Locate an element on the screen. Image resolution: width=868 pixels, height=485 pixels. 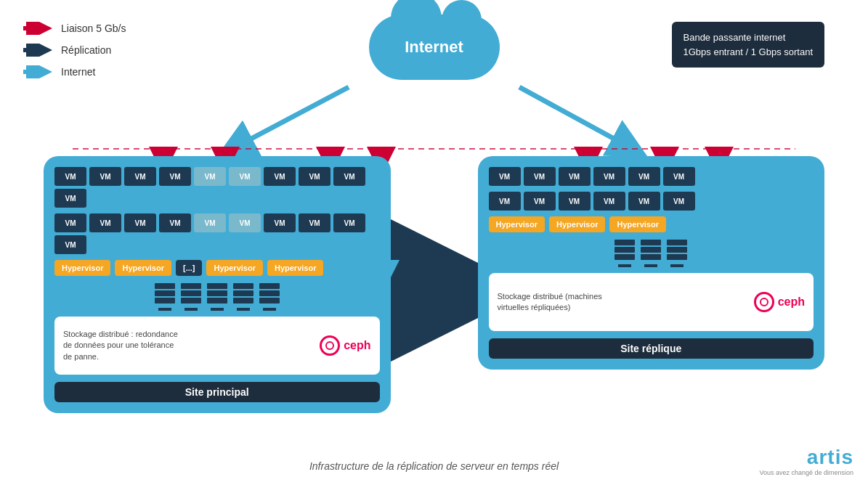
ceph-label-replique: ceph is located at coordinates (792, 302).